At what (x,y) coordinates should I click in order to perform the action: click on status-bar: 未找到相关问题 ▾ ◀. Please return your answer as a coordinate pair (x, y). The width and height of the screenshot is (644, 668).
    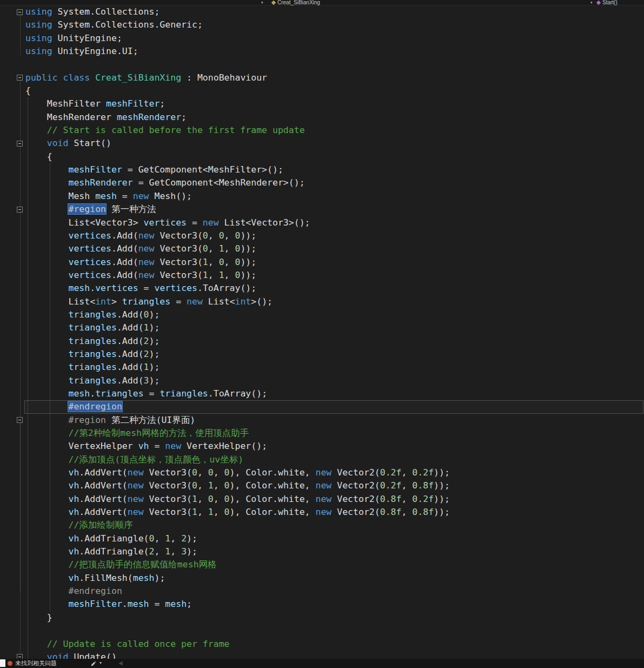
    Looking at the image, I should click on (322, 663).